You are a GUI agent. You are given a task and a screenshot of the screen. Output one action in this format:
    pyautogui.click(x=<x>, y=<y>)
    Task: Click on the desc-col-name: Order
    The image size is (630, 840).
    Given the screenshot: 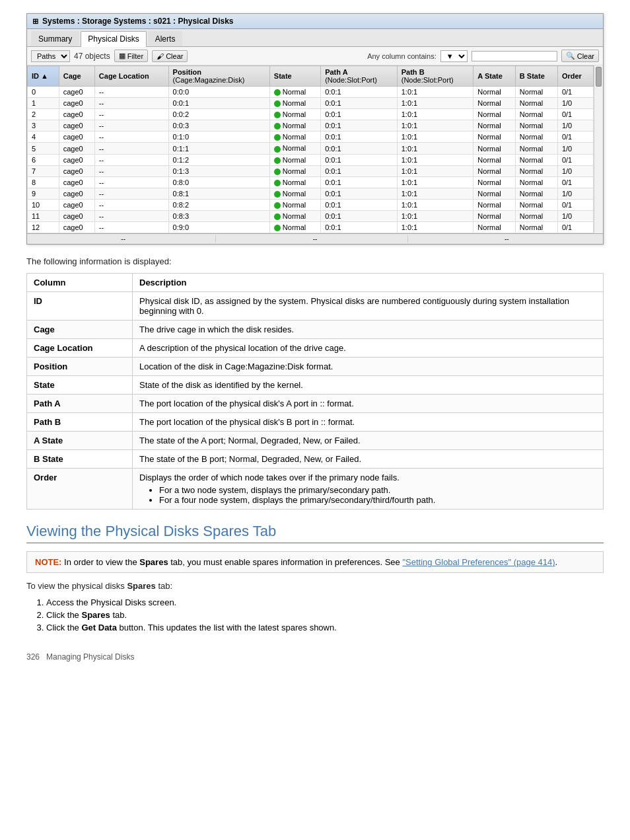 What is the action you would take?
    pyautogui.click(x=80, y=489)
    